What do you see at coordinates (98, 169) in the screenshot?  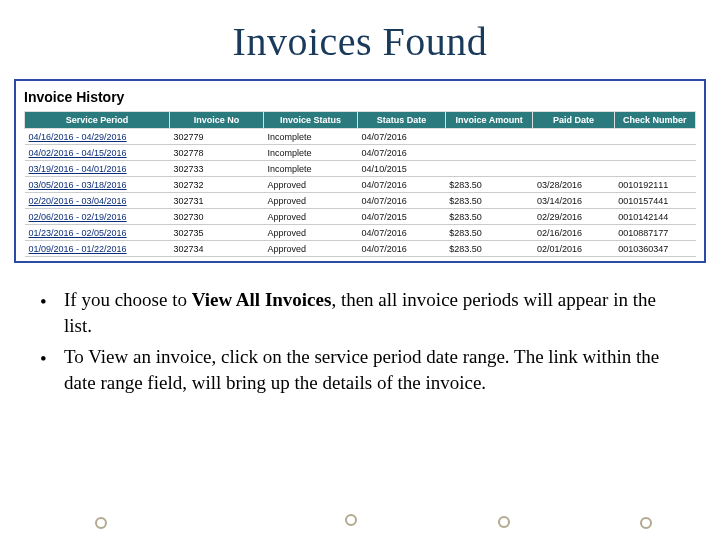 I see `service-period-link: 03/19/2016 - 04/01/2016` at bounding box center [98, 169].